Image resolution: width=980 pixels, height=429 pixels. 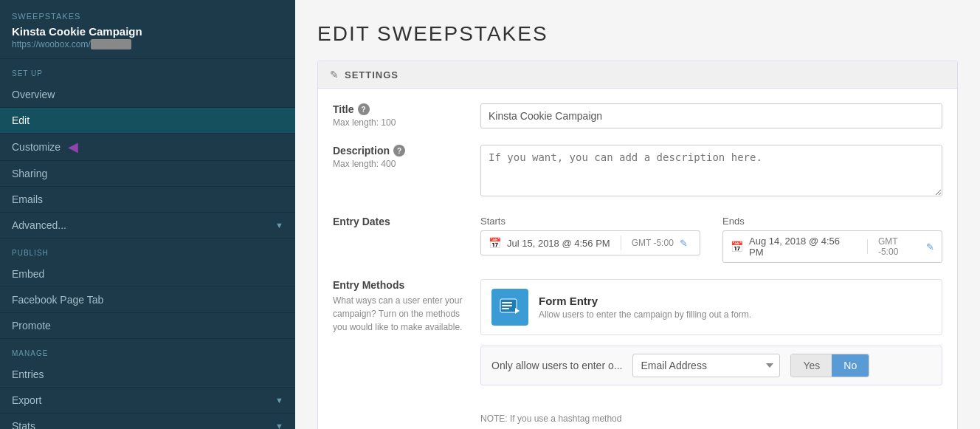 I want to click on title-label-col: Title ? Max length: 100, so click(x=399, y=115).